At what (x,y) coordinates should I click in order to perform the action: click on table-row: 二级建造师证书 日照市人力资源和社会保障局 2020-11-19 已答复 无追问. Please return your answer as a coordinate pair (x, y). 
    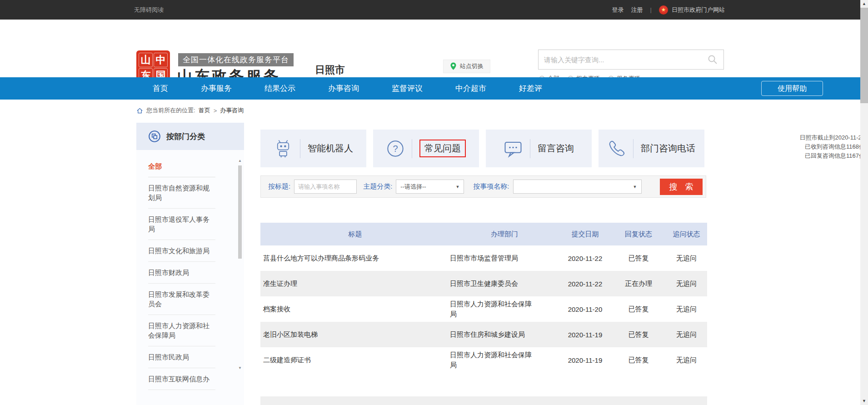
    Looking at the image, I should click on (484, 360).